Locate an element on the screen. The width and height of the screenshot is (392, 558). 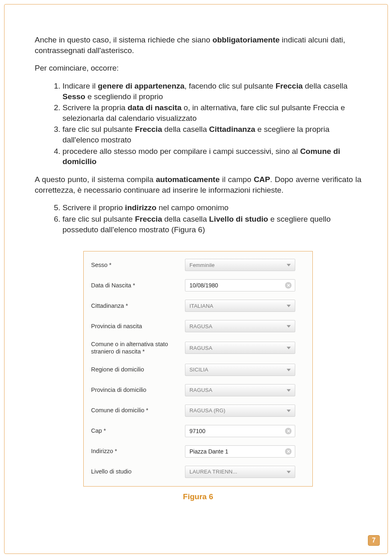
text: Scrivere la propria is located at coordinates (95, 108).